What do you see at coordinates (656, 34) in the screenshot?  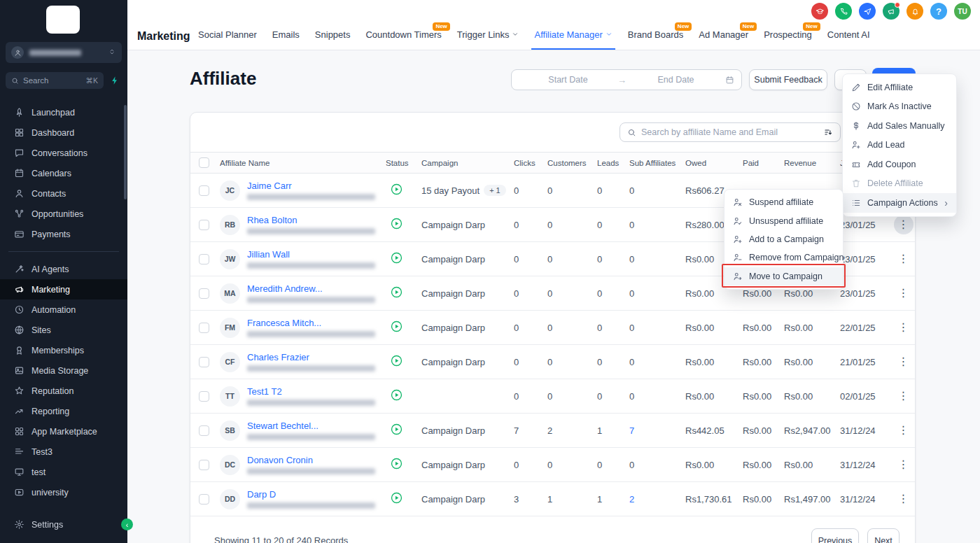 I see `tab-brand-boards: New Brand Boards` at bounding box center [656, 34].